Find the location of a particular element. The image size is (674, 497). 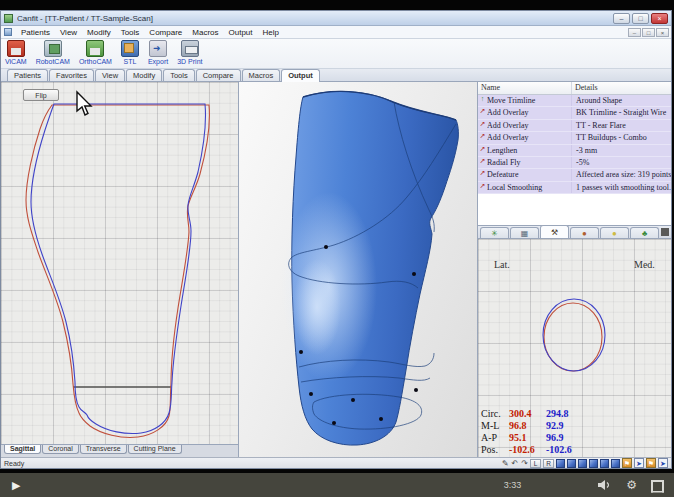

stl-button: STL is located at coordinates (130, 52).